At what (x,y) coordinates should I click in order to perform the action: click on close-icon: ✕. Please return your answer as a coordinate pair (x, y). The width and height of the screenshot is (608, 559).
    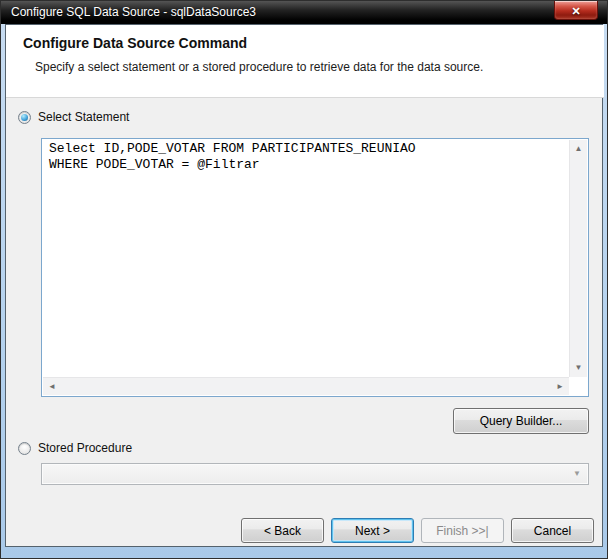
    Looking at the image, I should click on (576, 11).